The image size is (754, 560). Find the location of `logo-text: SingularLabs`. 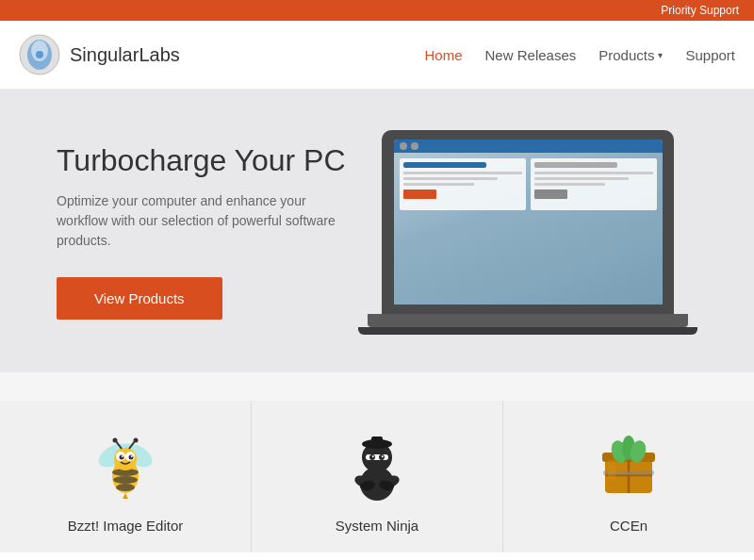

logo-text: SingularLabs is located at coordinates (124, 55).